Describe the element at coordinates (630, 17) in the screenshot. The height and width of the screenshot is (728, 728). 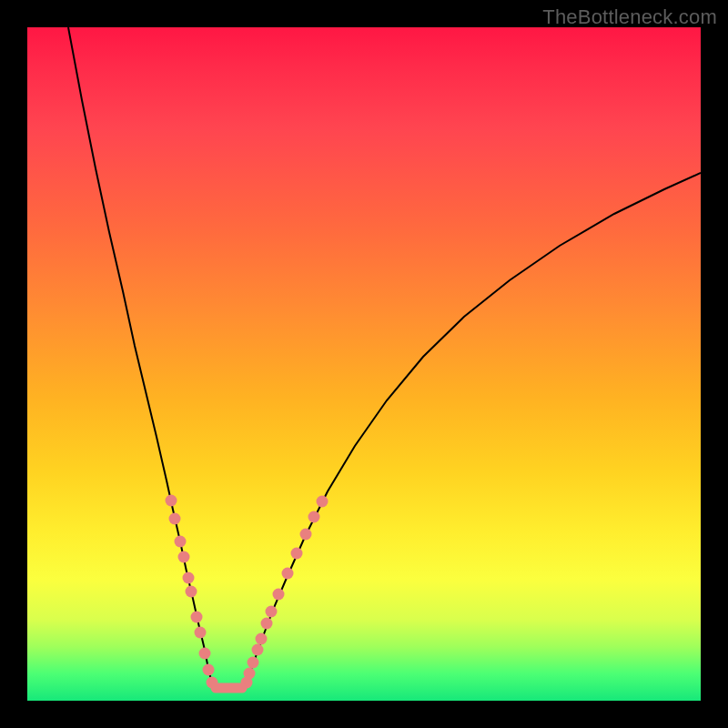
I see `watermark-text: TheBottleneck.com` at that location.